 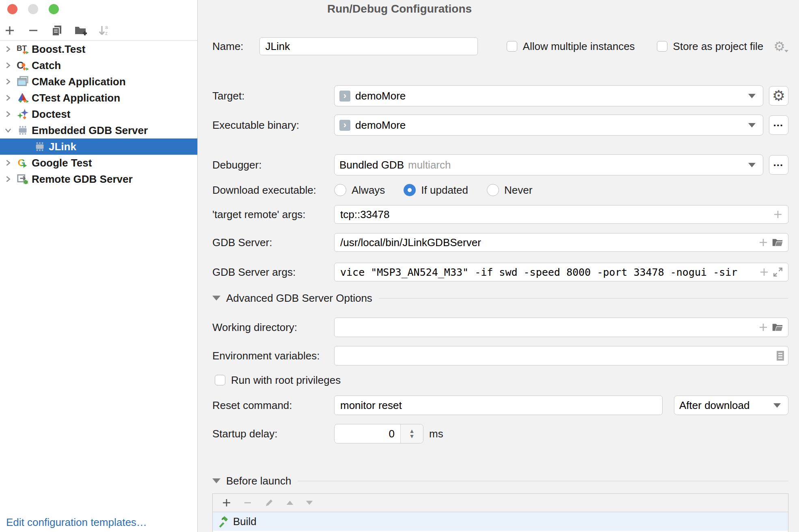 What do you see at coordinates (23, 130) in the screenshot?
I see `chip-icon` at bounding box center [23, 130].